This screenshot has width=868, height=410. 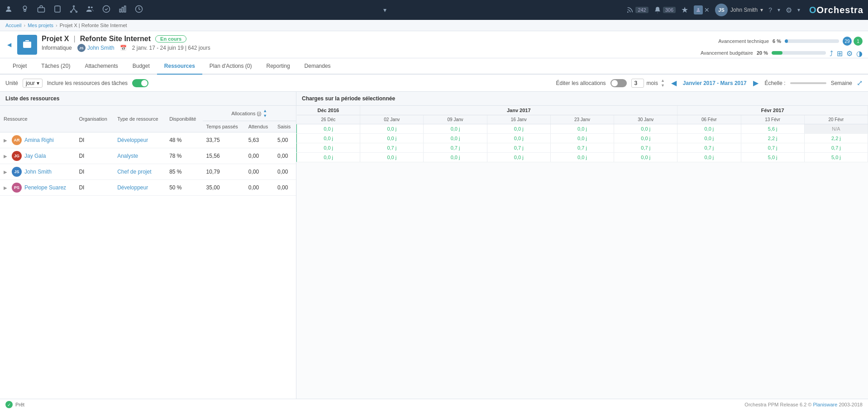 I want to click on briefcase-icon, so click(x=41, y=10).